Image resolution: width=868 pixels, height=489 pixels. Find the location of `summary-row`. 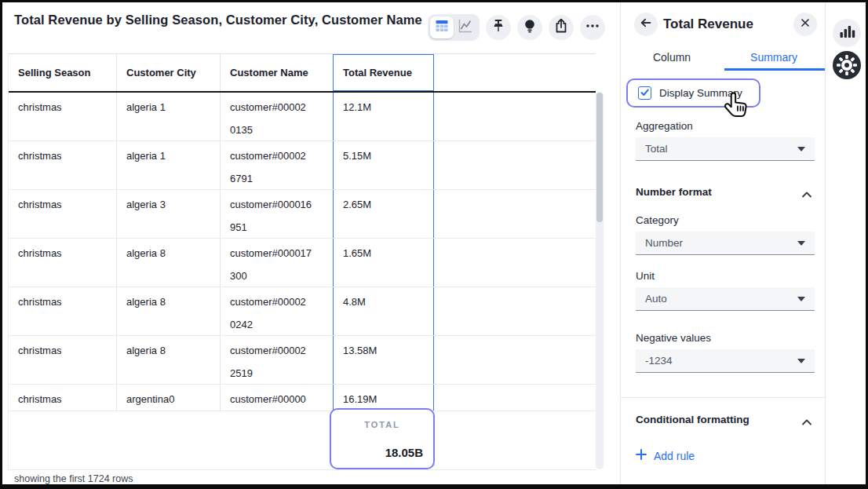

summary-row is located at coordinates (302, 441).